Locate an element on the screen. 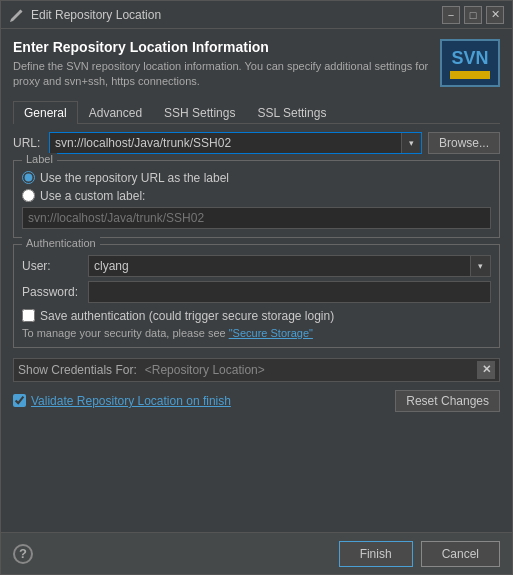  credentials-clear-button: ✕ is located at coordinates (486, 370).